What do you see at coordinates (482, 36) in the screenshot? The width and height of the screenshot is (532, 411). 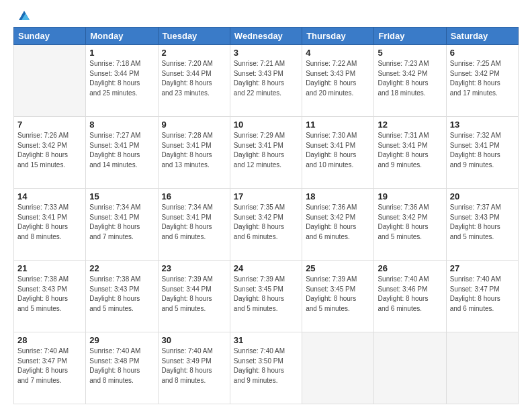 I see `weekday-header-saturday: Saturday` at bounding box center [482, 36].